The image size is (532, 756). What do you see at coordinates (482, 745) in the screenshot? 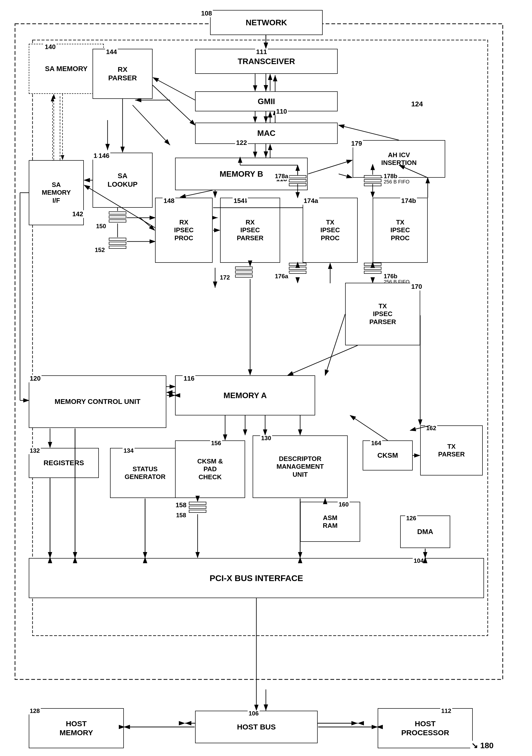
I see `ref-180: ↘ 180` at bounding box center [482, 745].